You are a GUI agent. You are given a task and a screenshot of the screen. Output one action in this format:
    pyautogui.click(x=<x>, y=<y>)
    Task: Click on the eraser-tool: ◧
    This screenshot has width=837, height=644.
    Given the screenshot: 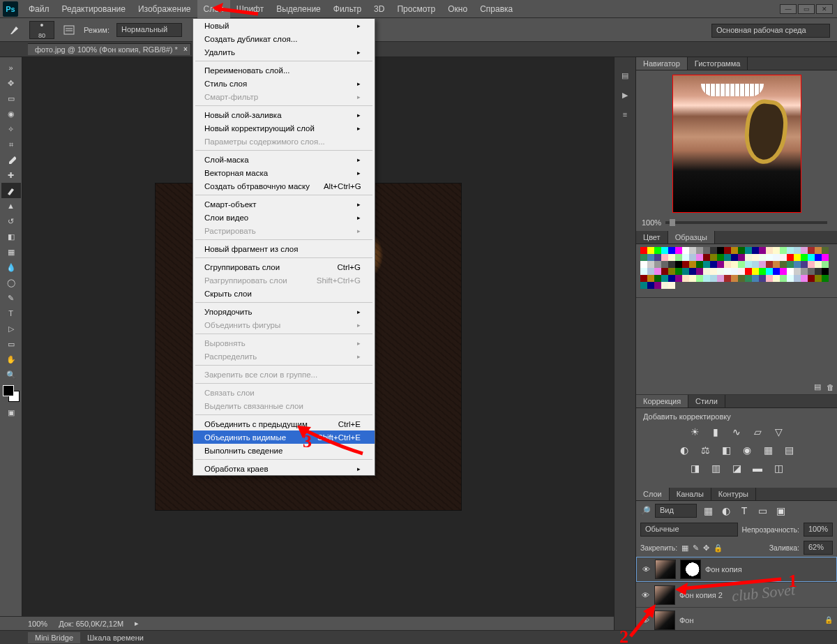 What is the action you would take?
    pyautogui.click(x=11, y=237)
    